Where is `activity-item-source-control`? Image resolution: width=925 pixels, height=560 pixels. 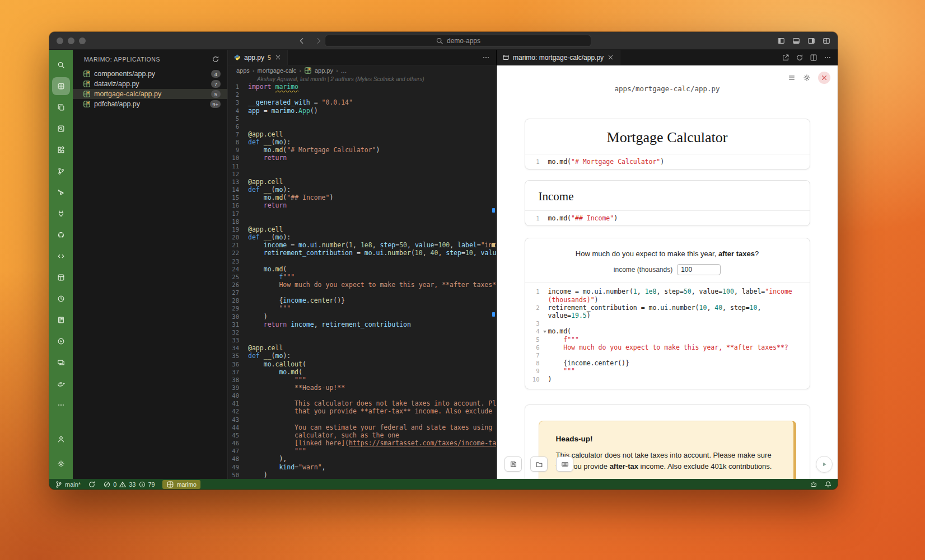
activity-item-source-control is located at coordinates (61, 171).